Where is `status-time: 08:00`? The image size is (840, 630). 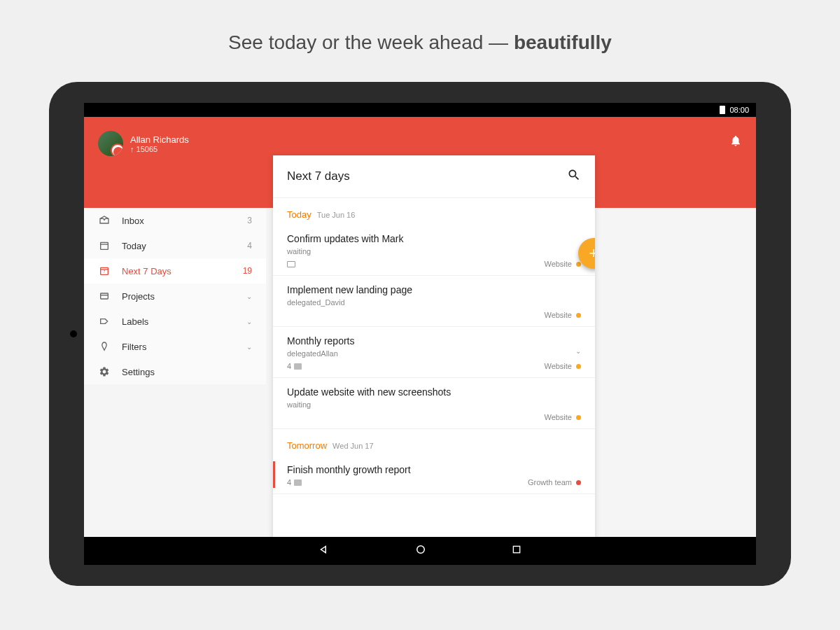
status-time: 08:00 is located at coordinates (739, 110).